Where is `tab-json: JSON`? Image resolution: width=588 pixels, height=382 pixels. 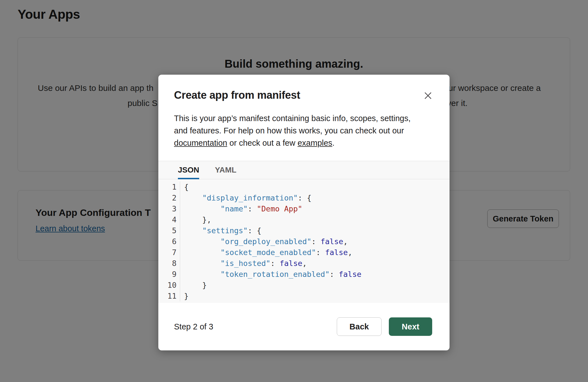
tab-json: JSON is located at coordinates (189, 170).